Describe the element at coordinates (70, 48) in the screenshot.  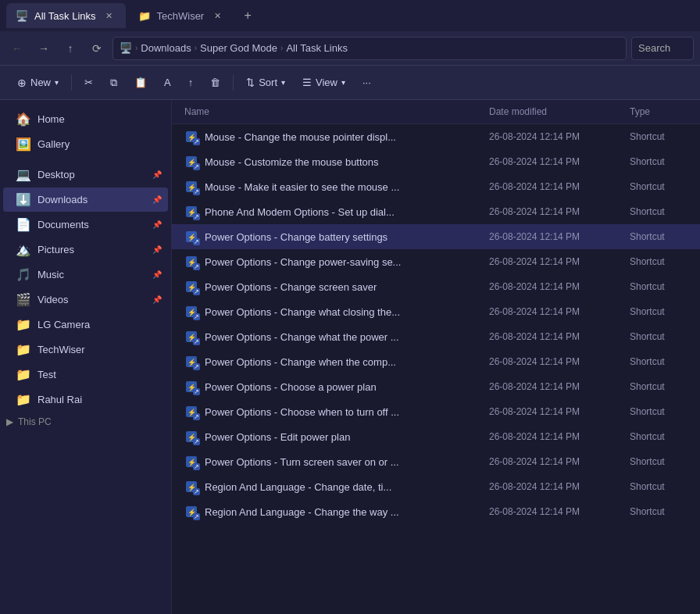
I see `up-button: ↑` at that location.